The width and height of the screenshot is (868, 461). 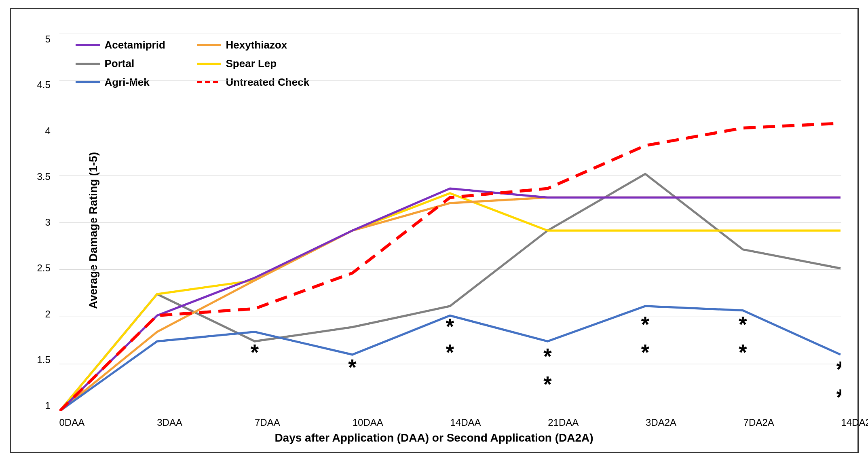 What do you see at coordinates (547, 384) in the screenshot?
I see `asterisk-21daa-2: *` at bounding box center [547, 384].